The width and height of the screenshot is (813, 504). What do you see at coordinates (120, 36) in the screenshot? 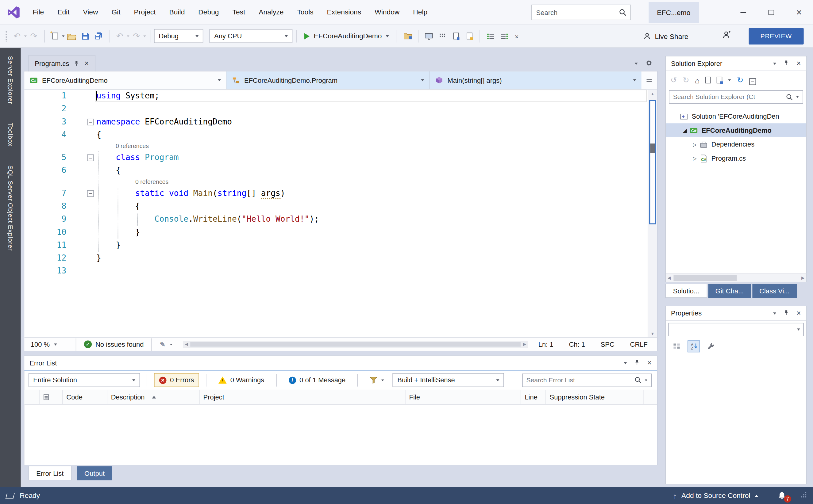
I see `undo-icon: ↶` at bounding box center [120, 36].